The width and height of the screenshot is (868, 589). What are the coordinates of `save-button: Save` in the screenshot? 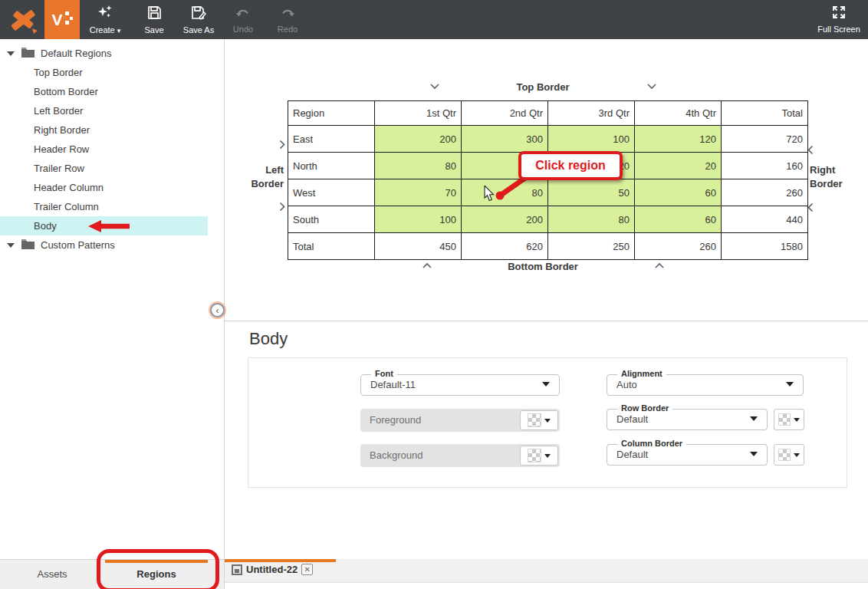 It's located at (154, 20).